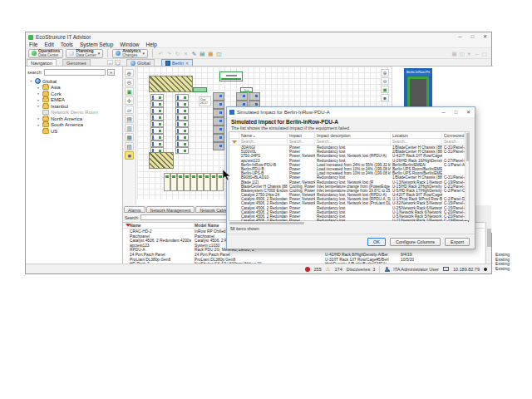 The image size is (532, 399). What do you see at coordinates (130, 45) in the screenshot?
I see `menu-window: Window` at bounding box center [130, 45].